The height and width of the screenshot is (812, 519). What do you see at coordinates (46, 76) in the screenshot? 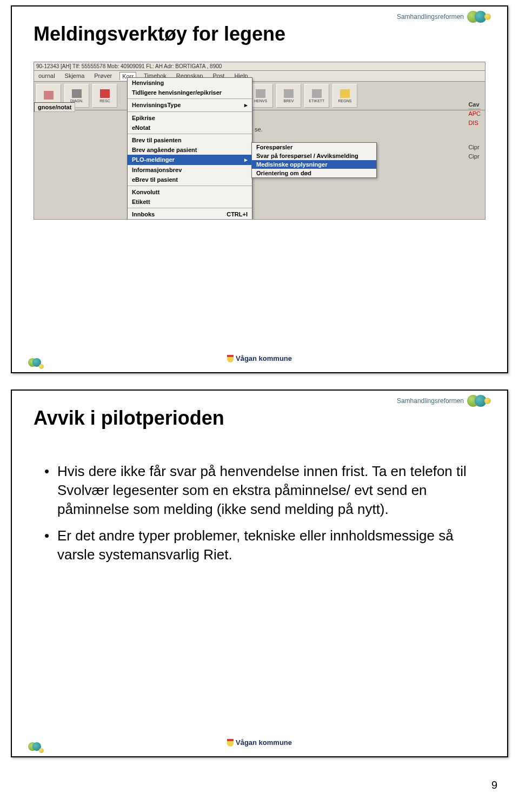
I see `menu-item: ournal` at bounding box center [46, 76].